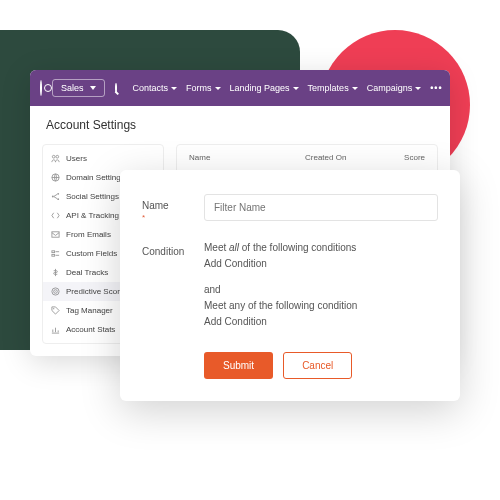  What do you see at coordinates (173, 285) in the screenshot?
I see `condition-label: Condition` at bounding box center [173, 285].